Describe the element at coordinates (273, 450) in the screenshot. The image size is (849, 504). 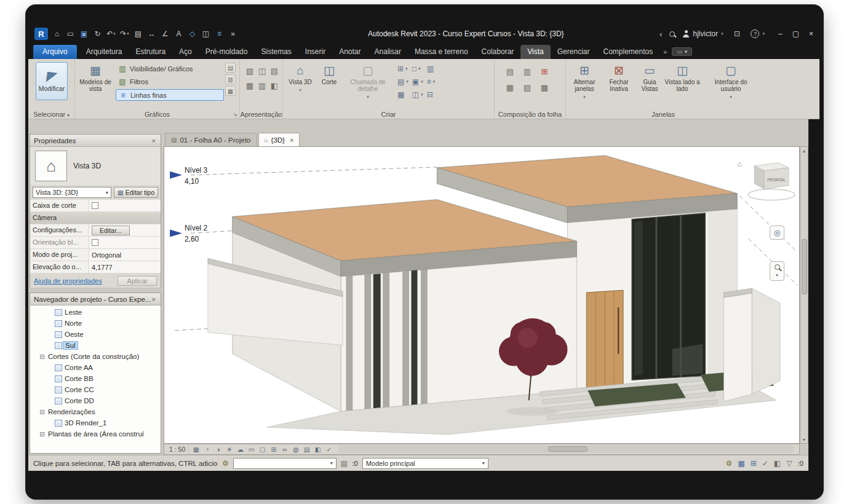
I see `show-crop-icon: ⊞` at that location.